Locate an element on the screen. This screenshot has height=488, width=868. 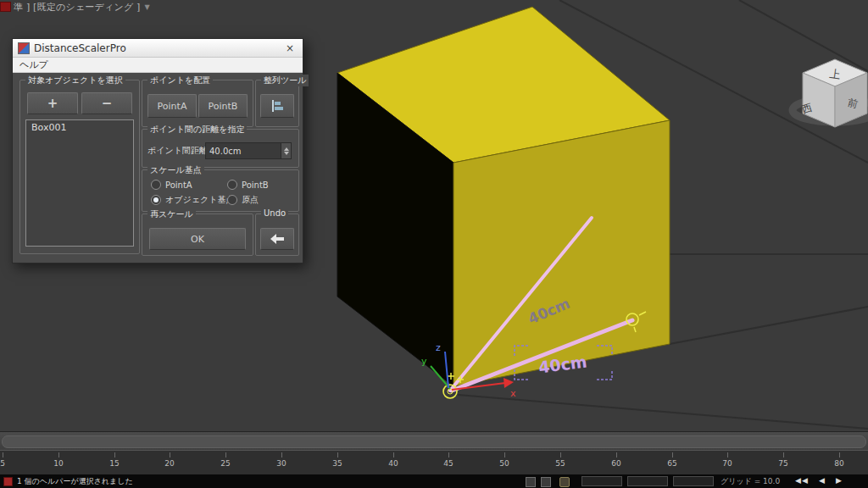
distance-field-label: ポイント間距離 is located at coordinates (178, 151).